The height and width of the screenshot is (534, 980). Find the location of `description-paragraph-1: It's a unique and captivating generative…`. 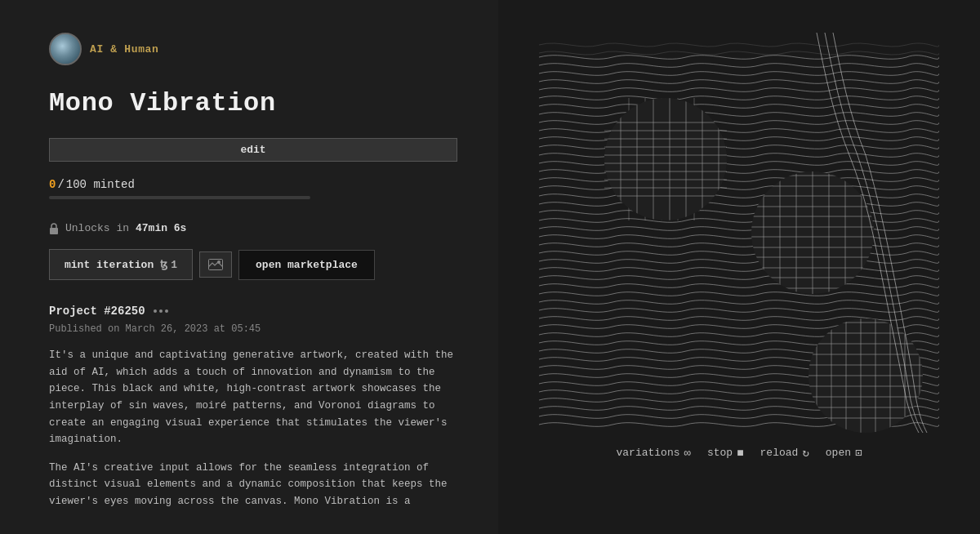

description-paragraph-1: It's a unique and captivating generative… is located at coordinates (253, 398).